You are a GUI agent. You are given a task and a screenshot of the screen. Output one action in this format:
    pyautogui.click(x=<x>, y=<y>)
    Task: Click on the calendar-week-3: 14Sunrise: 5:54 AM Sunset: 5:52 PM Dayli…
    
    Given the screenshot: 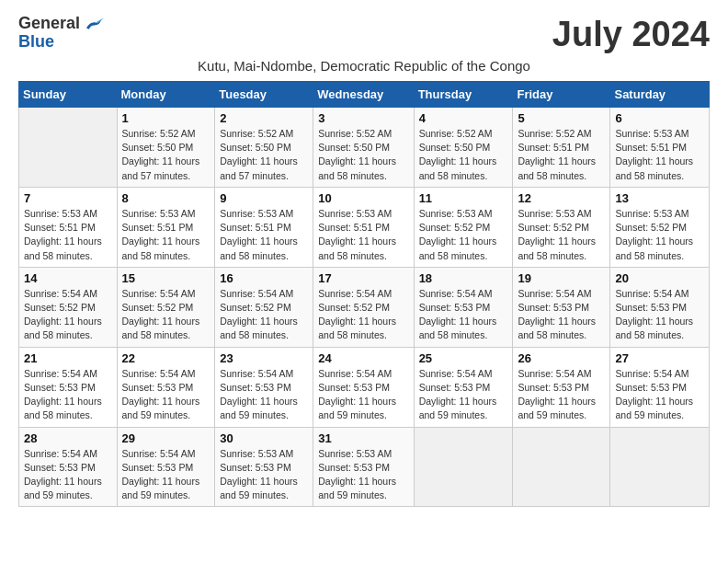 What is the action you would take?
    pyautogui.click(x=364, y=307)
    